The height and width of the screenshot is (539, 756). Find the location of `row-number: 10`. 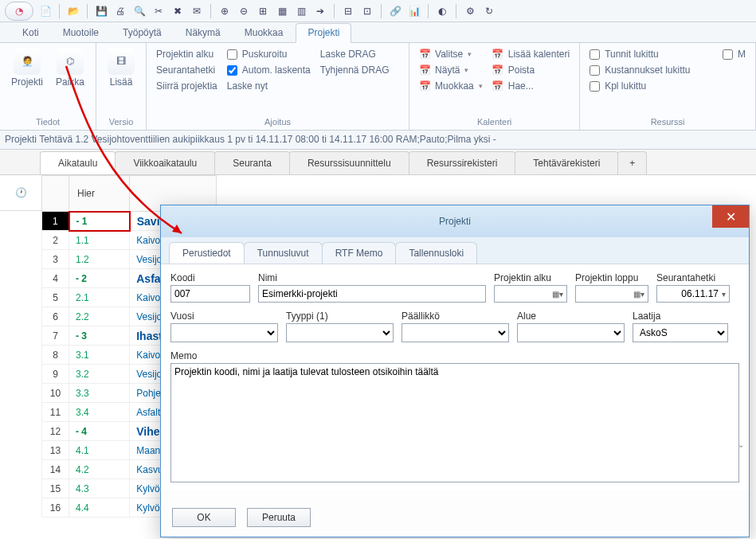

row-number: 10 is located at coordinates (56, 393).